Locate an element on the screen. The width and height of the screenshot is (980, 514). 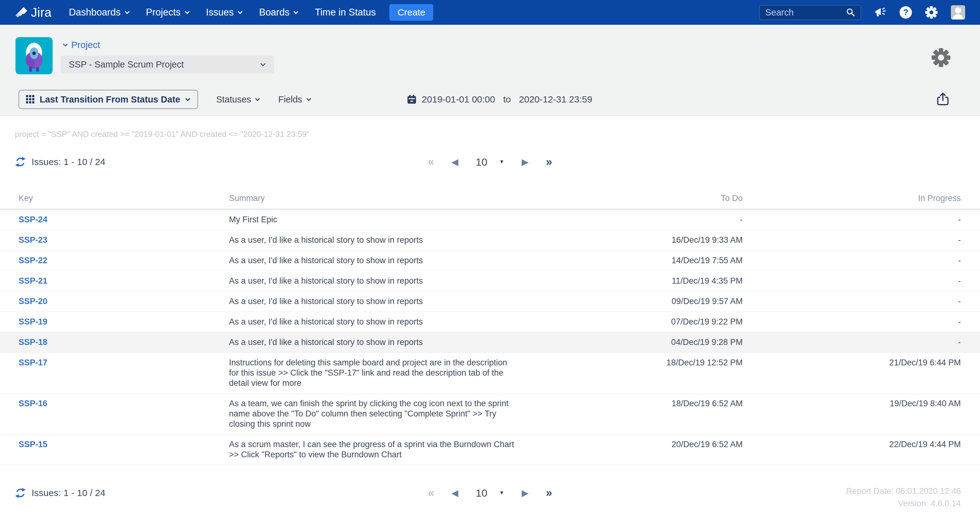
nav-item-time-in-status: Time in Status is located at coordinates (345, 12).